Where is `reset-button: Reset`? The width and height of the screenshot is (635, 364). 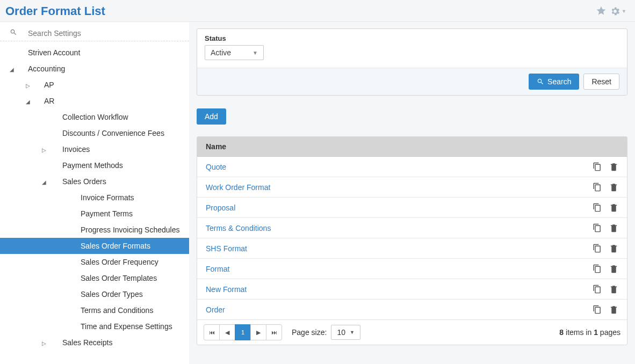
reset-button: Reset is located at coordinates (602, 82).